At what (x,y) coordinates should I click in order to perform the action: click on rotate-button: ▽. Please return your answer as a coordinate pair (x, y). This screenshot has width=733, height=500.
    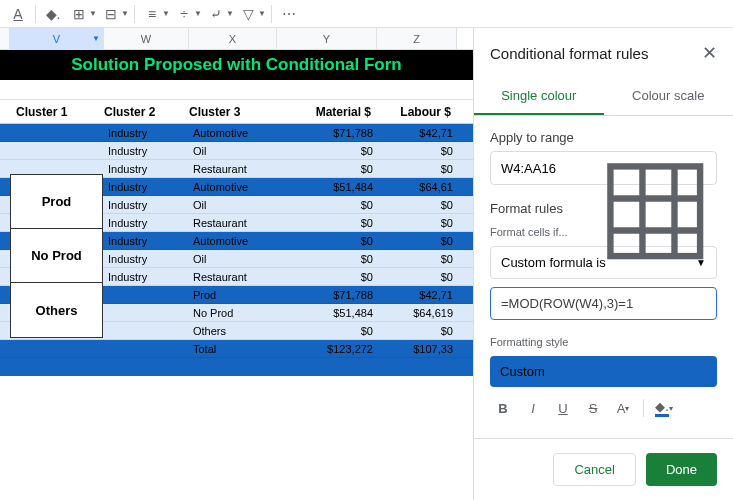
    Looking at the image, I should click on (248, 14).